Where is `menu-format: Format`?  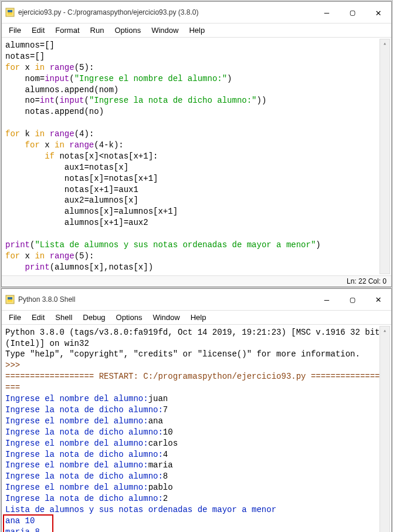
menu-format: Format is located at coordinates (67, 31).